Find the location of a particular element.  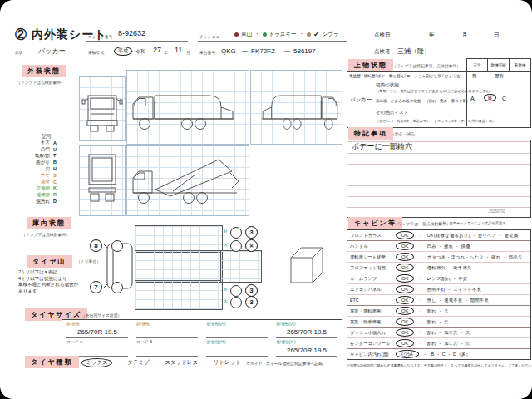

cabin-row: ハンドルOK・凹み ・ 擦れ ・ 損傷 is located at coordinates (439, 246).